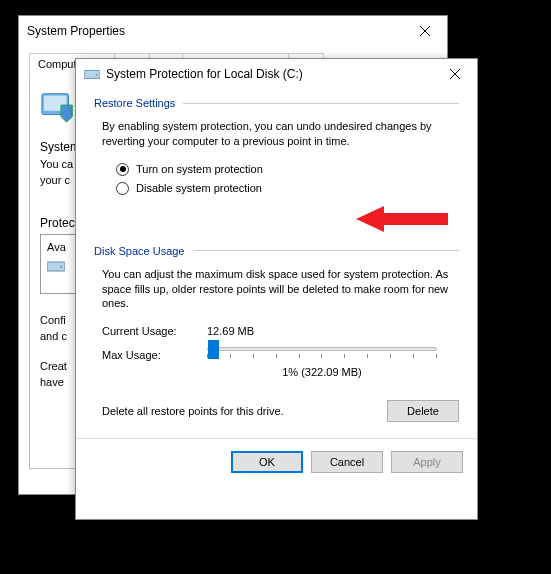 The image size is (551, 574). I want to click on annotation-arrow-icon, so click(406, 219).